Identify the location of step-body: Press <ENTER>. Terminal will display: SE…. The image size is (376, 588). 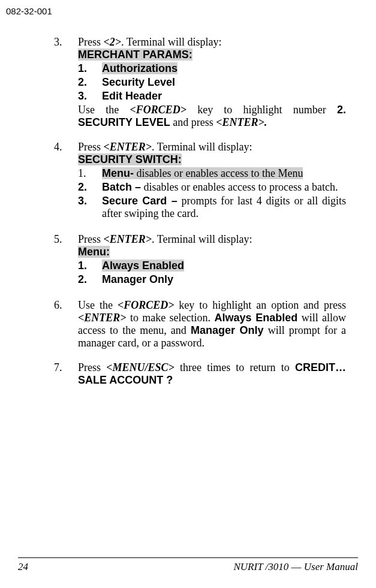
(212, 181).